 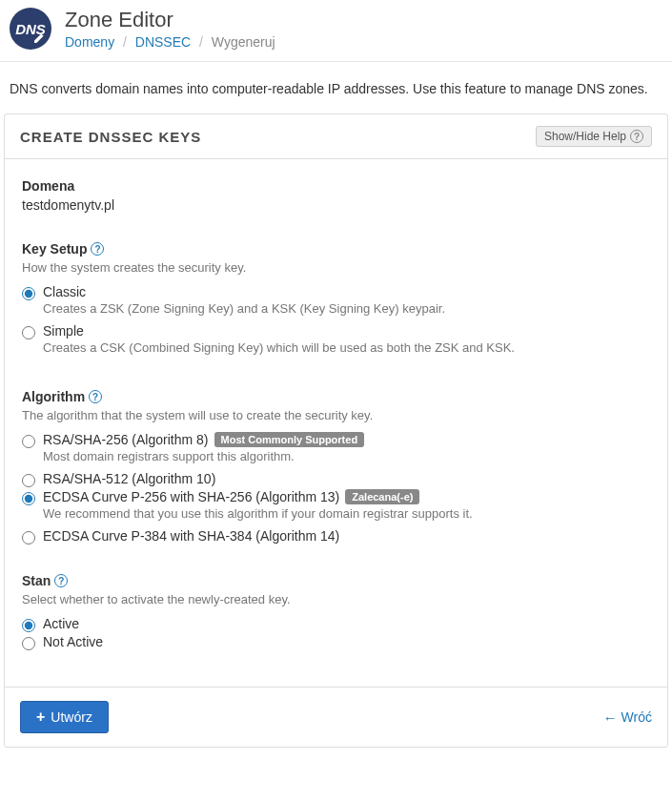 I want to click on create-button-label: Utwórz, so click(x=71, y=717).